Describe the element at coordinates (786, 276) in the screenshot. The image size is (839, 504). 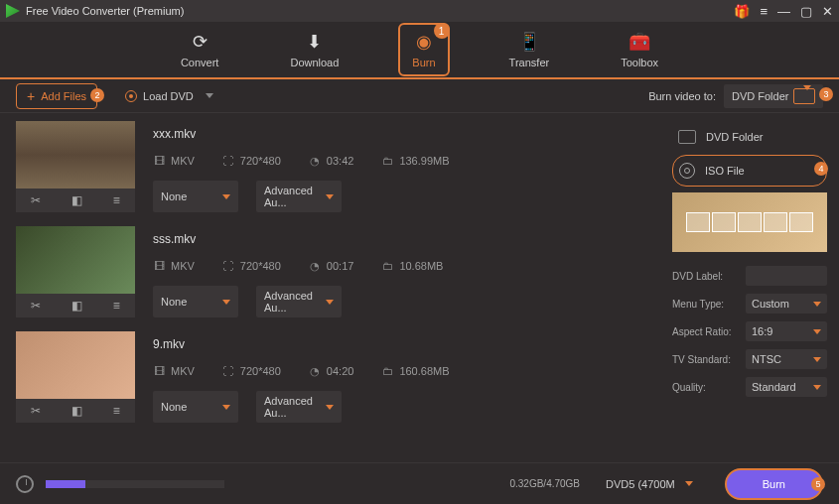
I see `dvd-label-input` at that location.